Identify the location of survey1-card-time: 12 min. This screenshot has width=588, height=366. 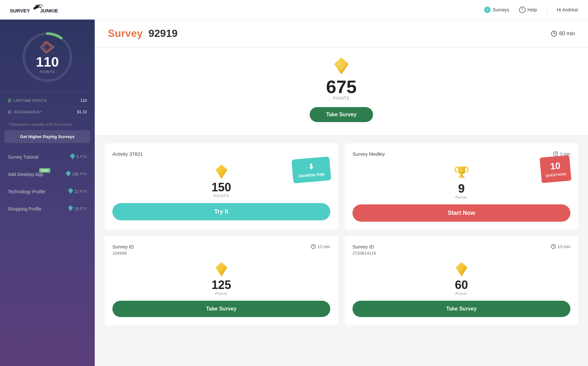
(320, 247).